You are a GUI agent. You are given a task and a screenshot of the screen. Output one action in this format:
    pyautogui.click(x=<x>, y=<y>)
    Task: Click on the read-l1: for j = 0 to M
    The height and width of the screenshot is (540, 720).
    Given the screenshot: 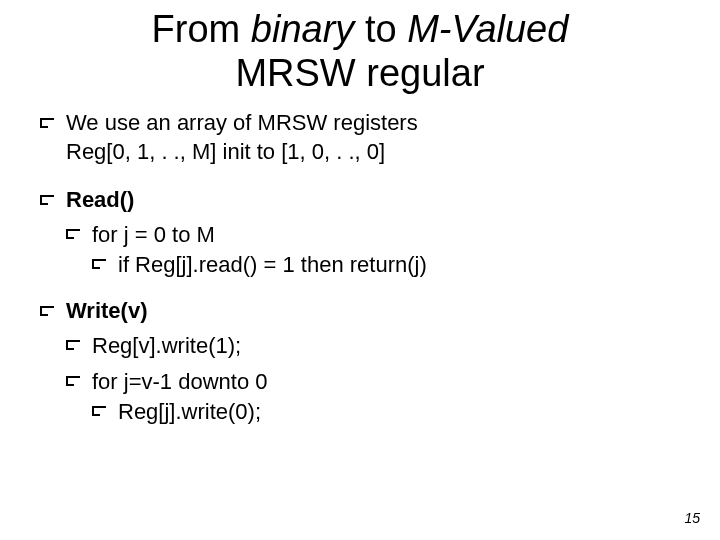 What is the action you would take?
    pyautogui.click(x=154, y=234)
    